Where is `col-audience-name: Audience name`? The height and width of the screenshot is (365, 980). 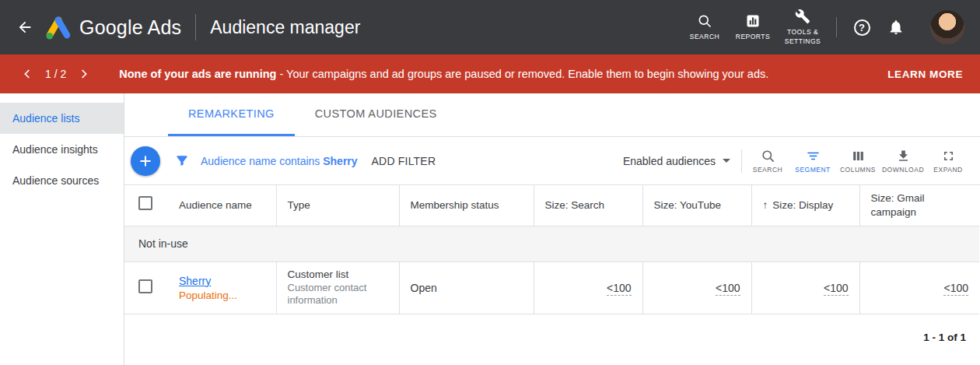
col-audience-name: Audience name is located at coordinates (222, 205).